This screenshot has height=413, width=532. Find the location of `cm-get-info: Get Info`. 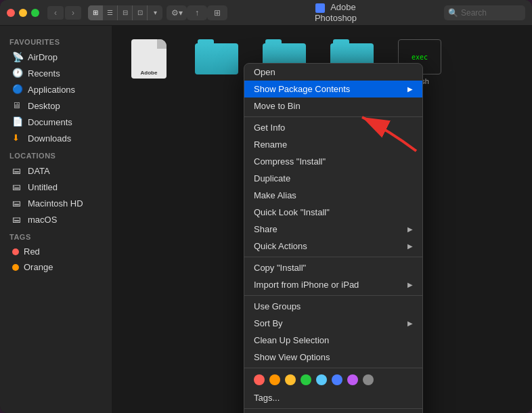

cm-get-info: Get Info is located at coordinates (333, 127).